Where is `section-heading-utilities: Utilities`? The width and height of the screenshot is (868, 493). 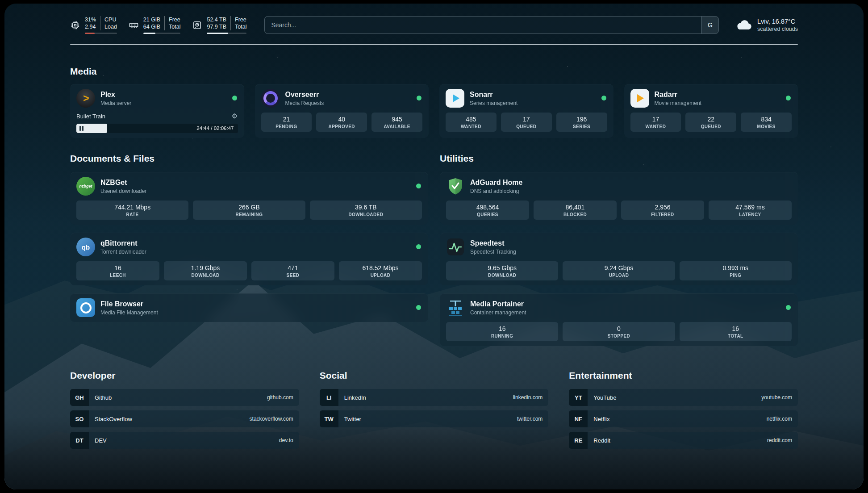
section-heading-utilities: Utilities is located at coordinates (619, 159).